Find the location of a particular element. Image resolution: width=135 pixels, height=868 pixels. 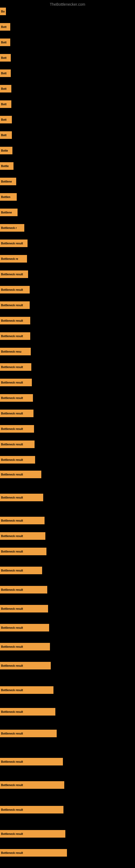

bar-row: Bo is located at coordinates (3, 11).